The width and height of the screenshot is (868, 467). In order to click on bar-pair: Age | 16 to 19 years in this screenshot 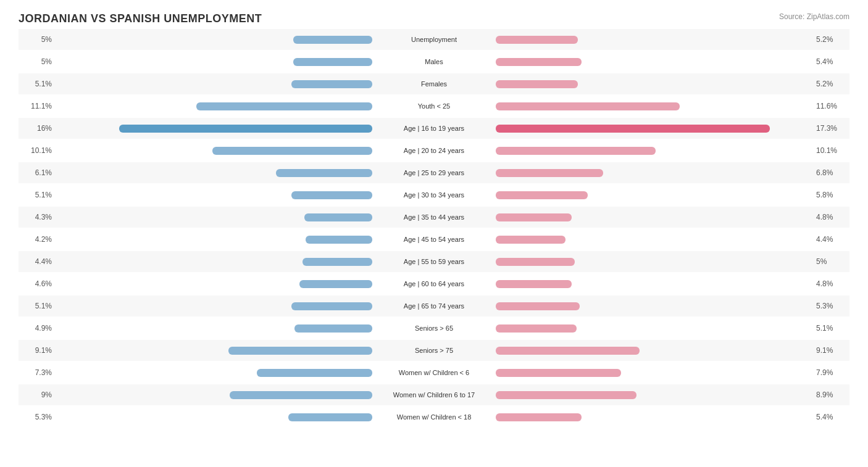, I will do `click(434, 128)`.